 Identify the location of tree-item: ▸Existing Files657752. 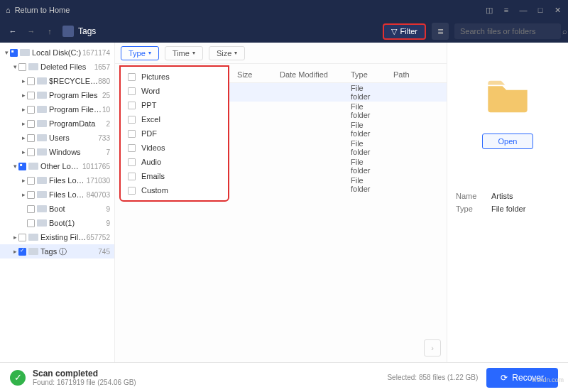
(57, 237).